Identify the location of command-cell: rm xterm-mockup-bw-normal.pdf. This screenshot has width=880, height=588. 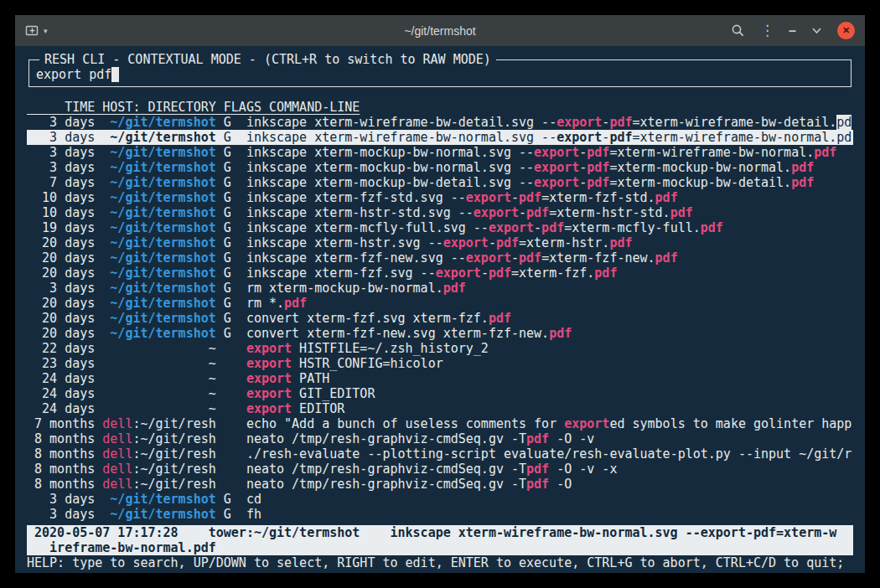
(356, 288).